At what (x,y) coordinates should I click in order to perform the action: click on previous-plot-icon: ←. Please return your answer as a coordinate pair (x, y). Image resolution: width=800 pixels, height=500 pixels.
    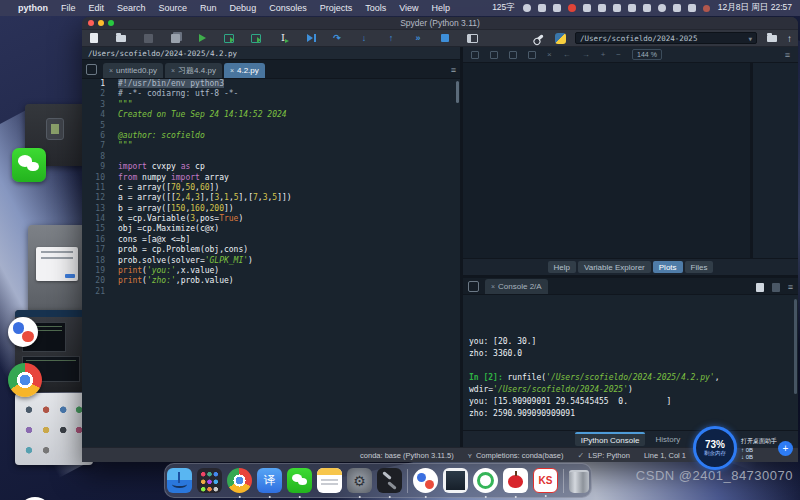
    Looking at the image, I should click on (567, 54).